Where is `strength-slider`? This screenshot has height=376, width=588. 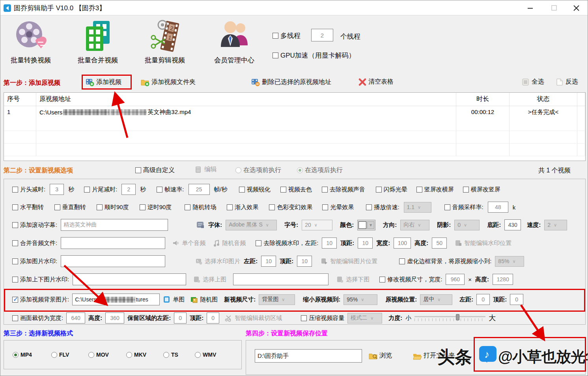 strength-slider is located at coordinates (450, 318).